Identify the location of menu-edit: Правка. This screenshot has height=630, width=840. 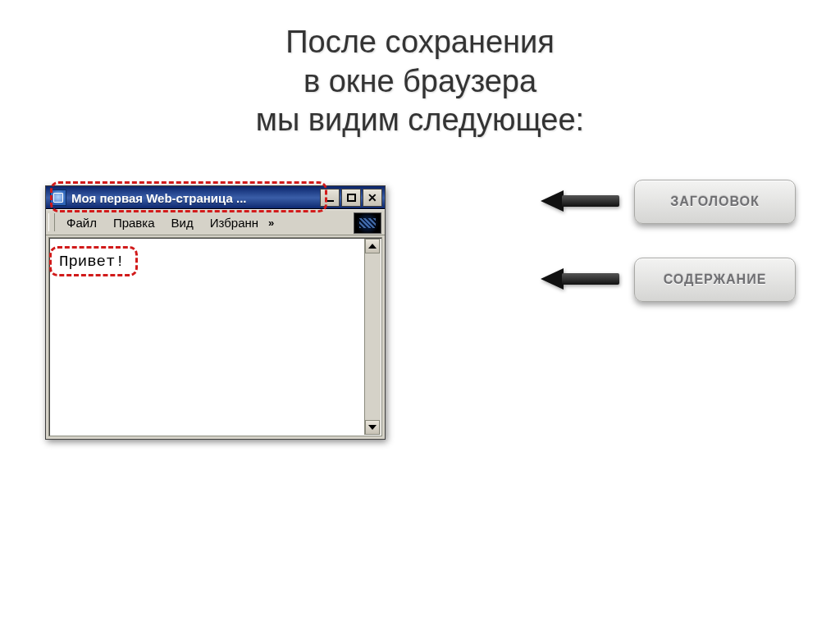
(135, 223).